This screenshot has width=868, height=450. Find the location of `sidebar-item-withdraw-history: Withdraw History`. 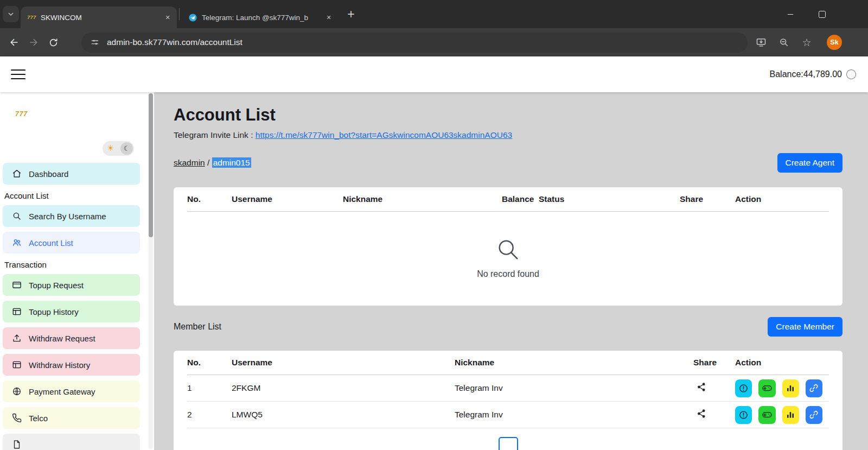

sidebar-item-withdraw-history: Withdraw History is located at coordinates (72, 365).